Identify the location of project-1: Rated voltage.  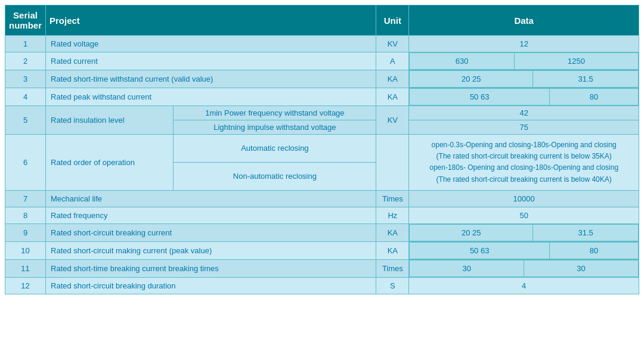
(211, 44).